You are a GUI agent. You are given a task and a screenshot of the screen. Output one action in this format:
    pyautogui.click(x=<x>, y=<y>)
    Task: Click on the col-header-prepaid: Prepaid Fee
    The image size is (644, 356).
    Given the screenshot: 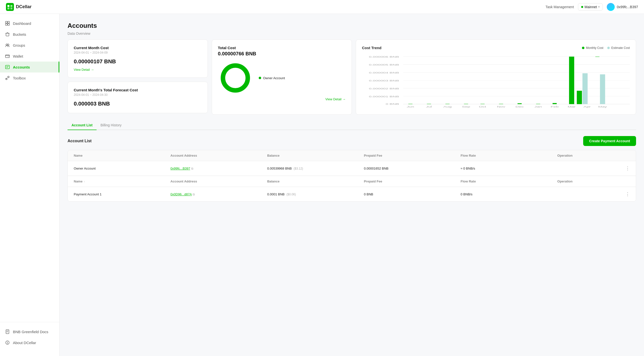 What is the action you would take?
    pyautogui.click(x=412, y=156)
    